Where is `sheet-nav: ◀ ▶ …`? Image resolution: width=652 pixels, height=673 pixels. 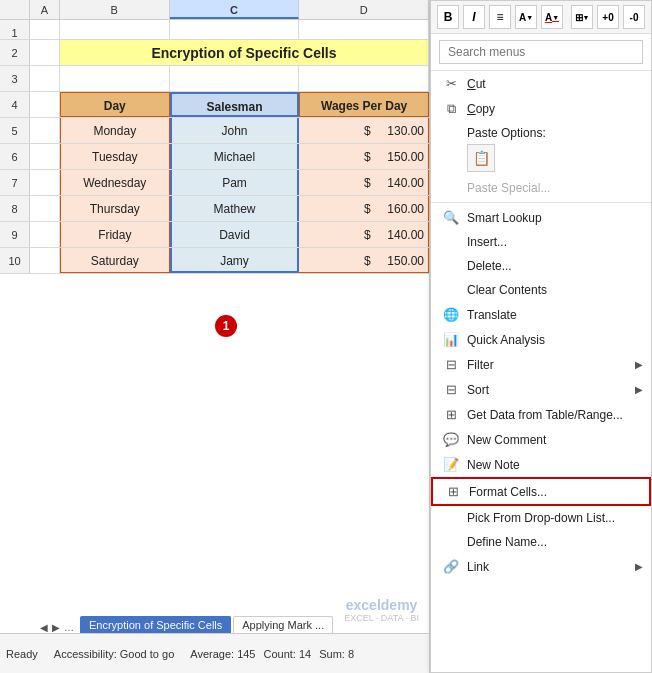
sheet-nav: ◀ ▶ … is located at coordinates (57, 628).